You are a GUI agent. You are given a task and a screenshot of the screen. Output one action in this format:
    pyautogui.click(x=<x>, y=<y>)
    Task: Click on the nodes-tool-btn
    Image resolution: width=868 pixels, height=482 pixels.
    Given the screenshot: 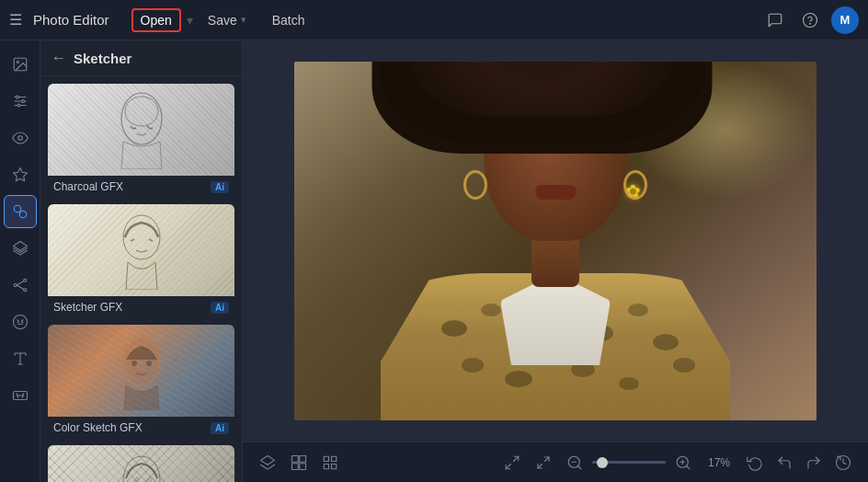 What is the action you would take?
    pyautogui.click(x=20, y=285)
    